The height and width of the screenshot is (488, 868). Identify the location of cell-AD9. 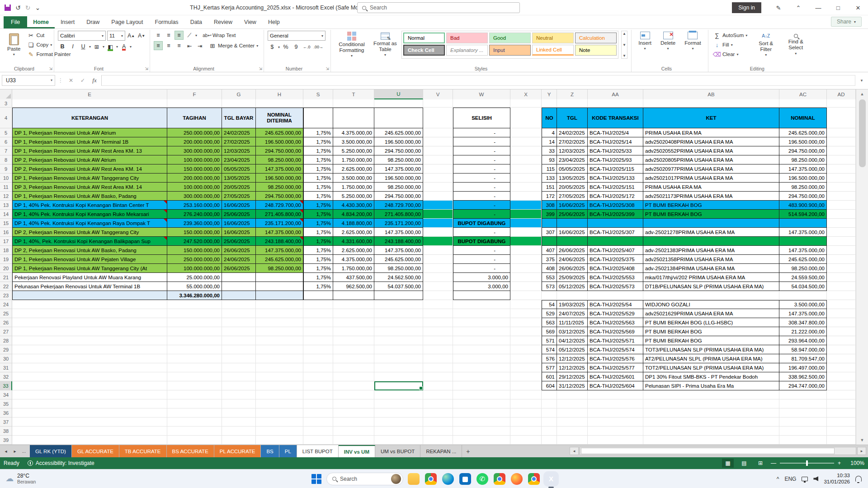
(841, 169).